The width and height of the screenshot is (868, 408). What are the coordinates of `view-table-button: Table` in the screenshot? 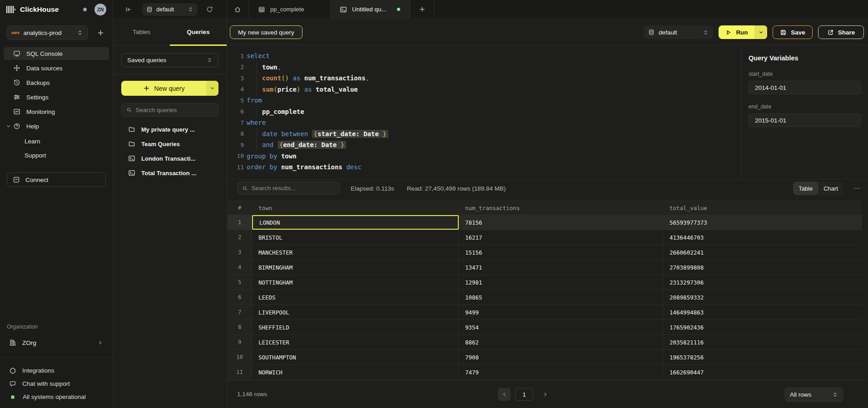 It's located at (806, 188).